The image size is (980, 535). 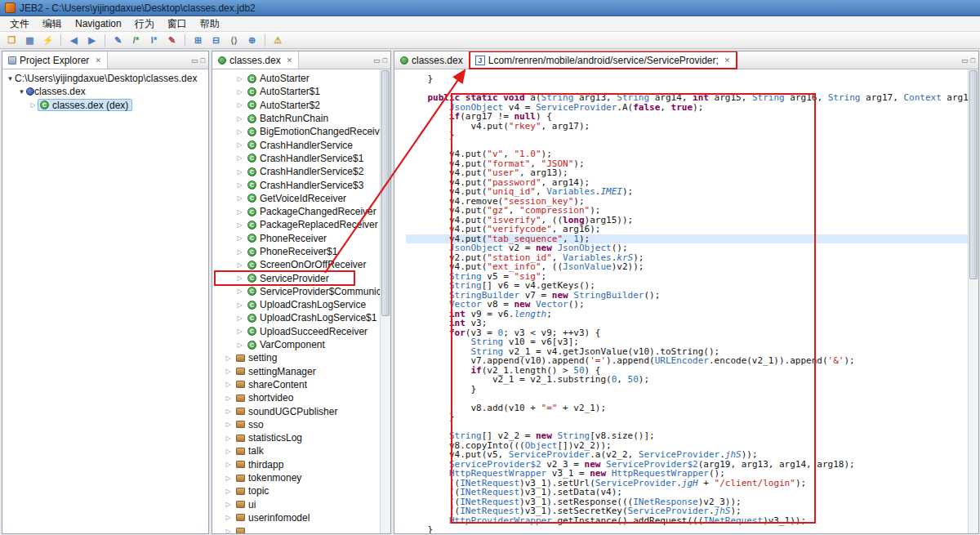 What do you see at coordinates (198, 40) in the screenshot?
I see `table-view-icon: ⊞` at bounding box center [198, 40].